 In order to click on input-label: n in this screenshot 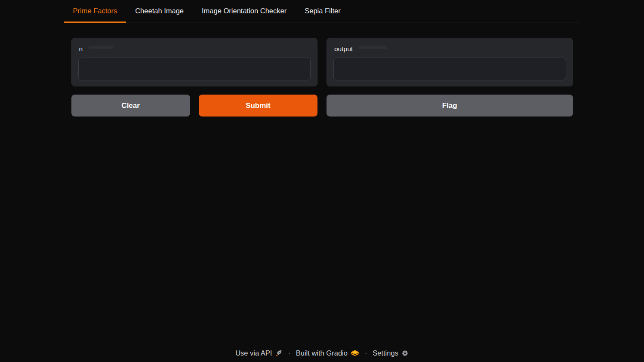, I will do `click(81, 49)`.